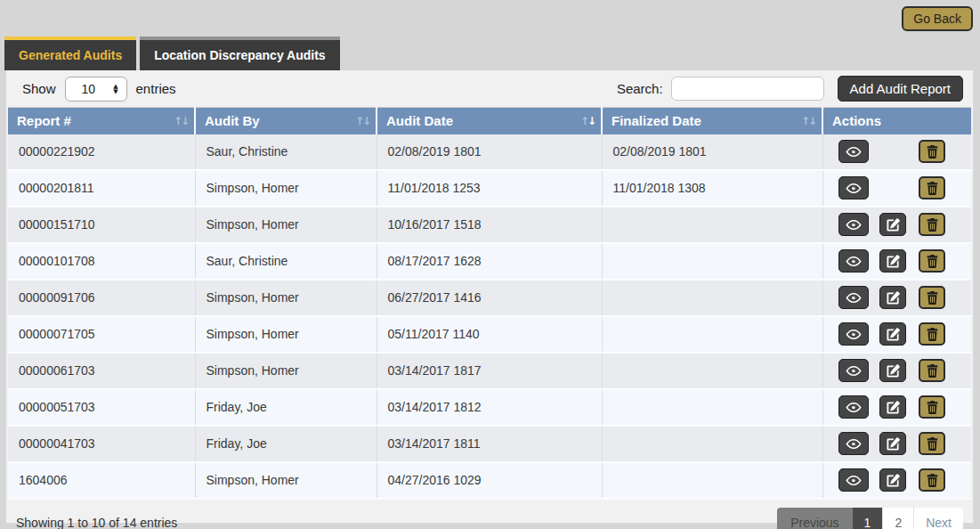 This screenshot has width=980, height=529. Describe the element at coordinates (490, 121) in the screenshot. I see `table-header-row: Report #↑↓Audit By↑↓Audit Date↑↓Finalize…` at that location.